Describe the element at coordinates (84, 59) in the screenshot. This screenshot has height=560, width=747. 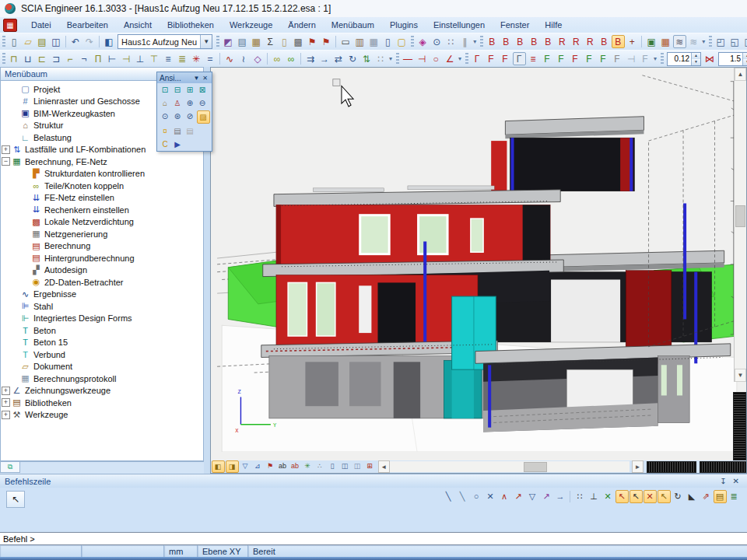
I see `new-opening-icon: ¬` at that location.